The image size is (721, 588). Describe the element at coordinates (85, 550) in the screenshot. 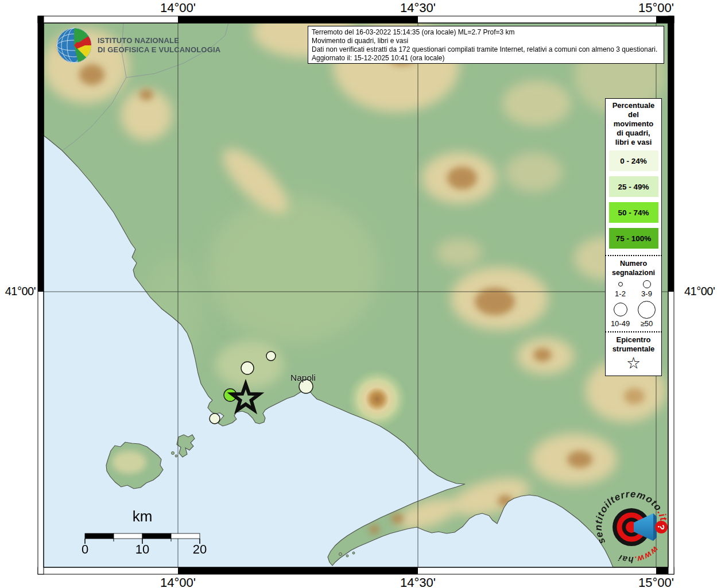

I see `scale-tick-0: 0` at that location.